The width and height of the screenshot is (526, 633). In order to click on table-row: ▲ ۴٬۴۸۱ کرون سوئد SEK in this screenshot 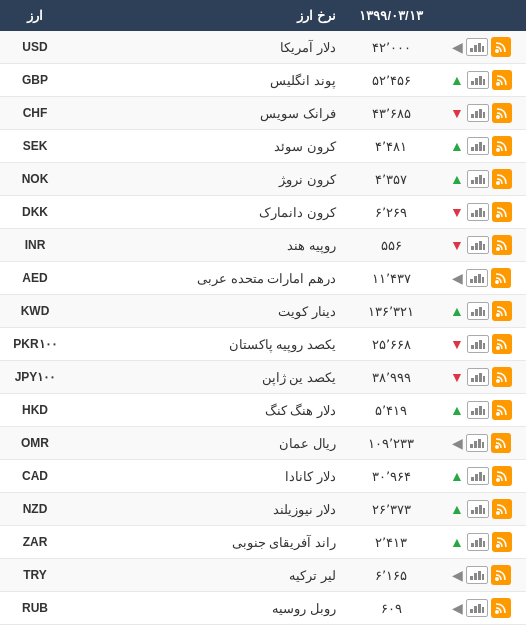, I will do `click(263, 146)`.